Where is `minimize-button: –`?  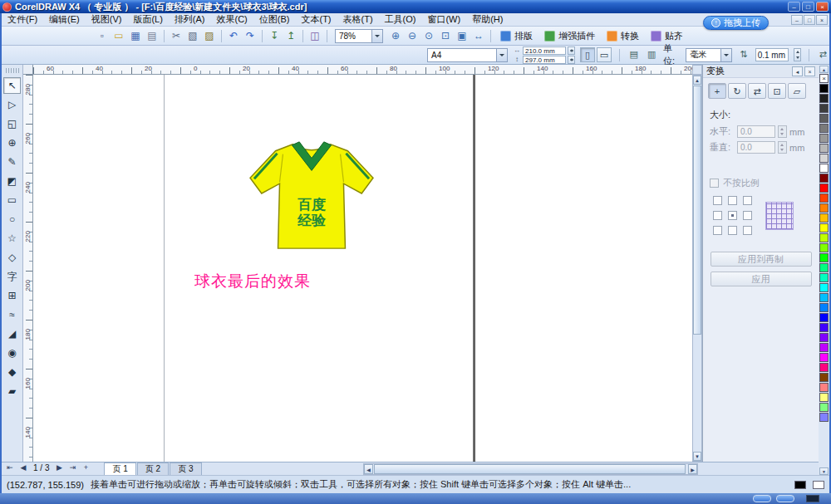
minimize-button: – is located at coordinates (794, 7).